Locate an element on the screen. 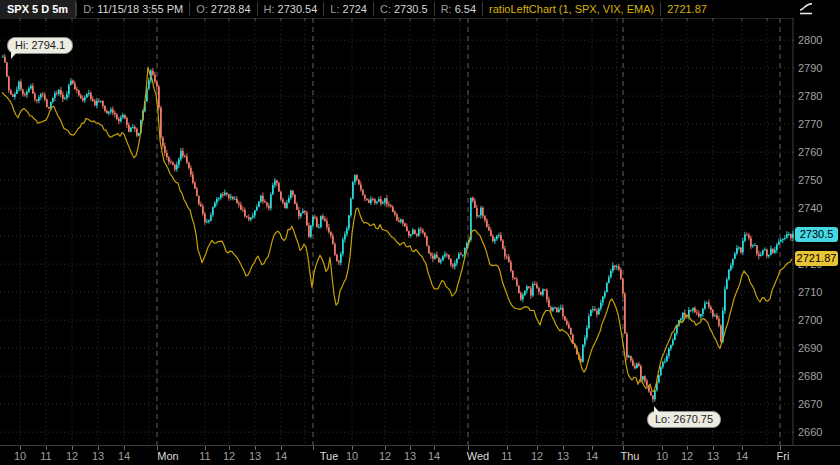 Image resolution: width=840 pixels, height=465 pixels. low-price-callout: Lo: 2670.75 is located at coordinates (684, 420).